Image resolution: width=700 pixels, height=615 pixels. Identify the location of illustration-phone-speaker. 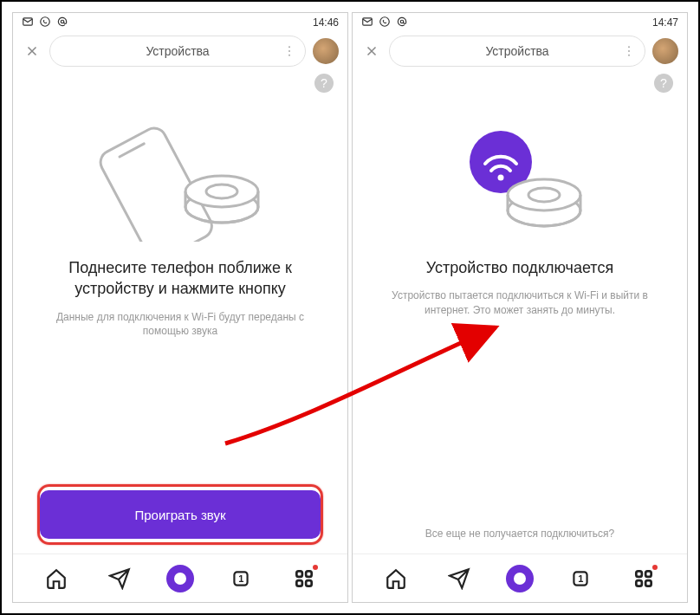
(180, 177).